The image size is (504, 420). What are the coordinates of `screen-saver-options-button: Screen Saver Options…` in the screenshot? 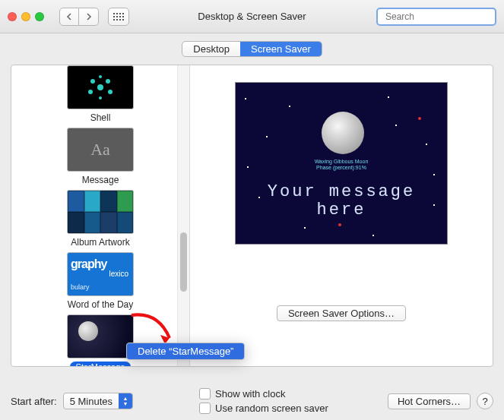 It's located at (341, 313).